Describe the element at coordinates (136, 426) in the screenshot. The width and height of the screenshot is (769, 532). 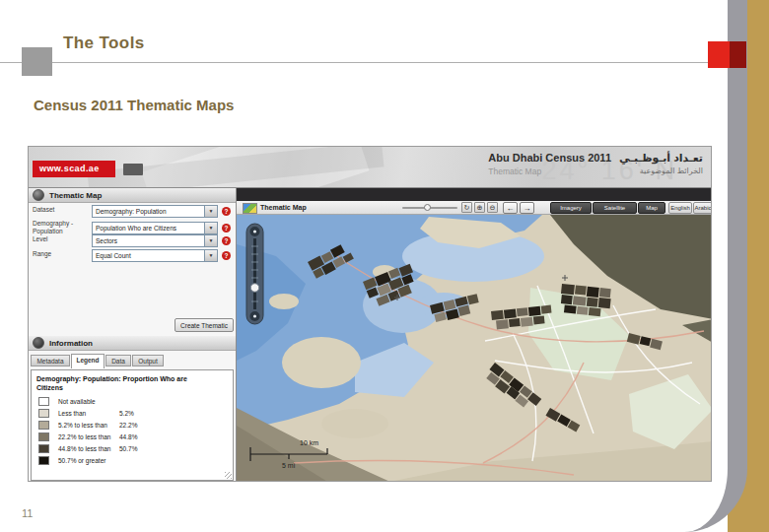
I see `legend-item: 5.2% to less than 22.2%` at that location.